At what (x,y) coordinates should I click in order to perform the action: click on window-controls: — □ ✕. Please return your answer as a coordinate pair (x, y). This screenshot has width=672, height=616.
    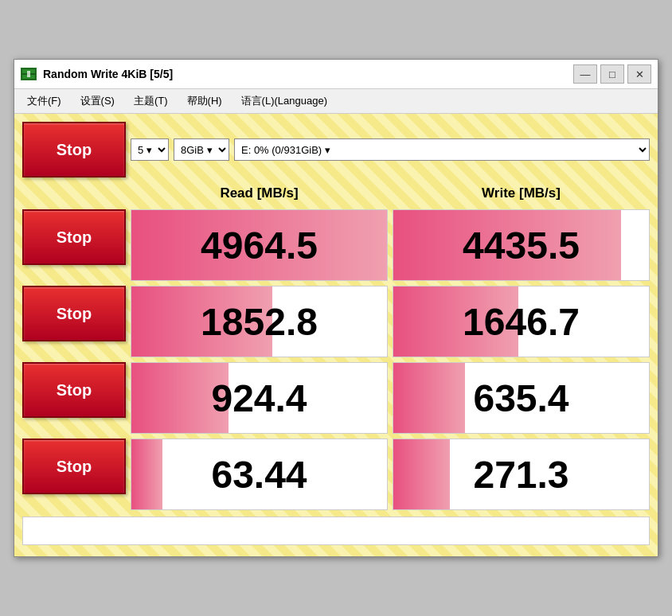
    Looking at the image, I should click on (612, 74).